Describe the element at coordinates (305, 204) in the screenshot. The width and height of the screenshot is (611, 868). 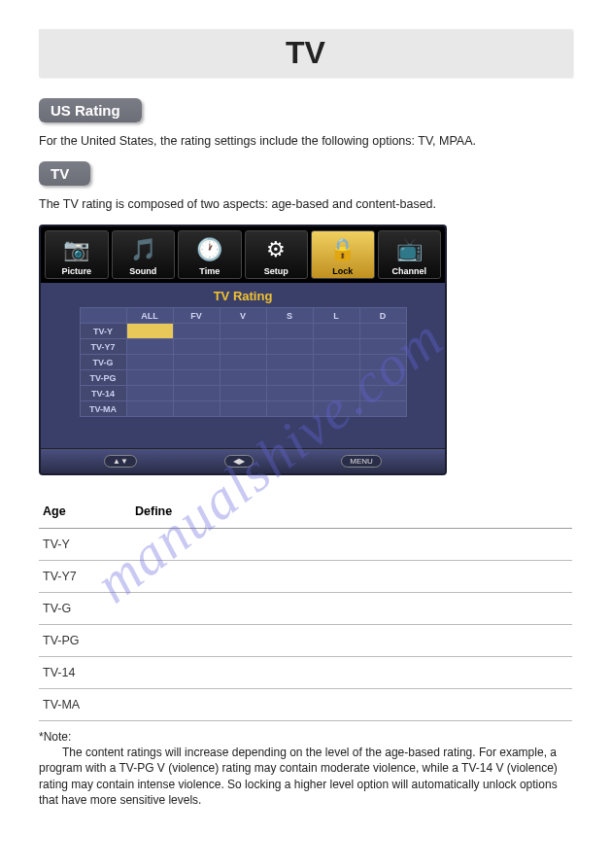
I see `tv-intro: The TV rating is composed of two aspects…` at that location.